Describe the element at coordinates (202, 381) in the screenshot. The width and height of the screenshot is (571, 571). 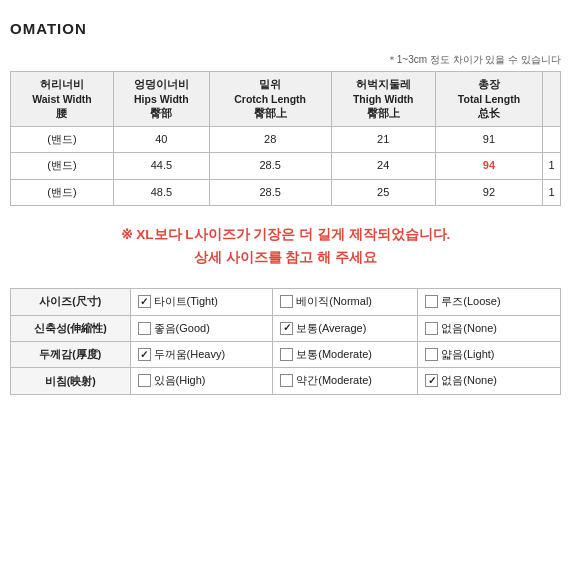
I see `attr-option-cell: 있음(High)` at that location.